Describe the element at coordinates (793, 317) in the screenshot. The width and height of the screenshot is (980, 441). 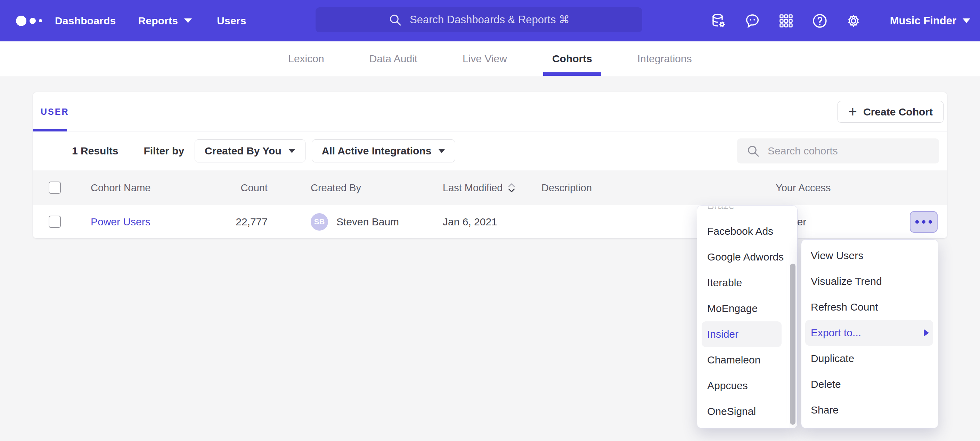
I see `submenu-scrollbar-track` at that location.